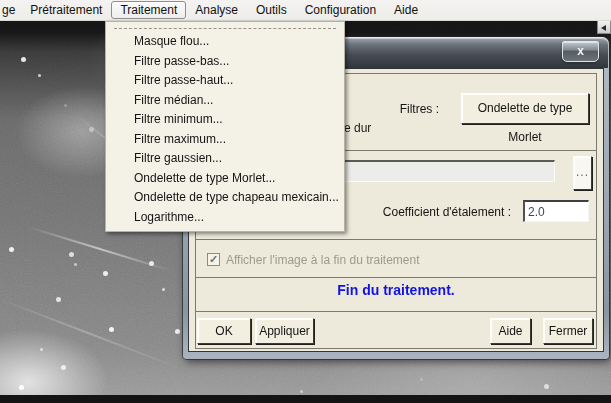  Describe the element at coordinates (216, 10) in the screenshot. I see `menu-item-analyse: Analyse` at that location.